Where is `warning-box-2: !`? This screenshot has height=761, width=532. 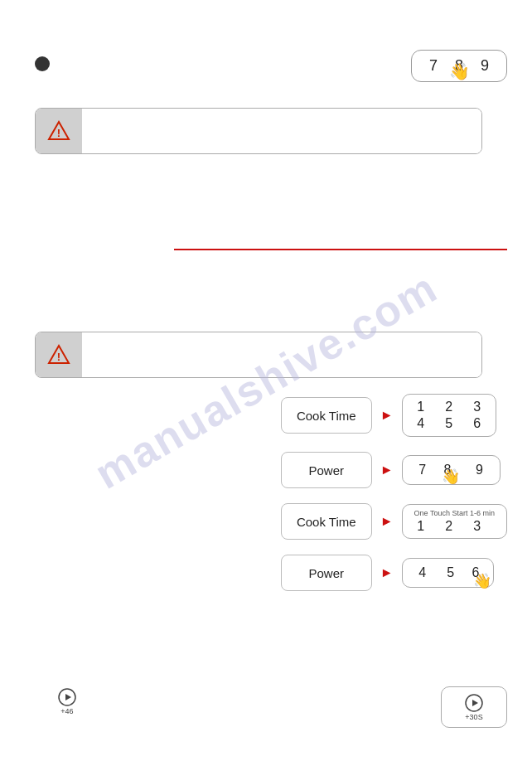 warning-box-2: ! is located at coordinates (259, 355).